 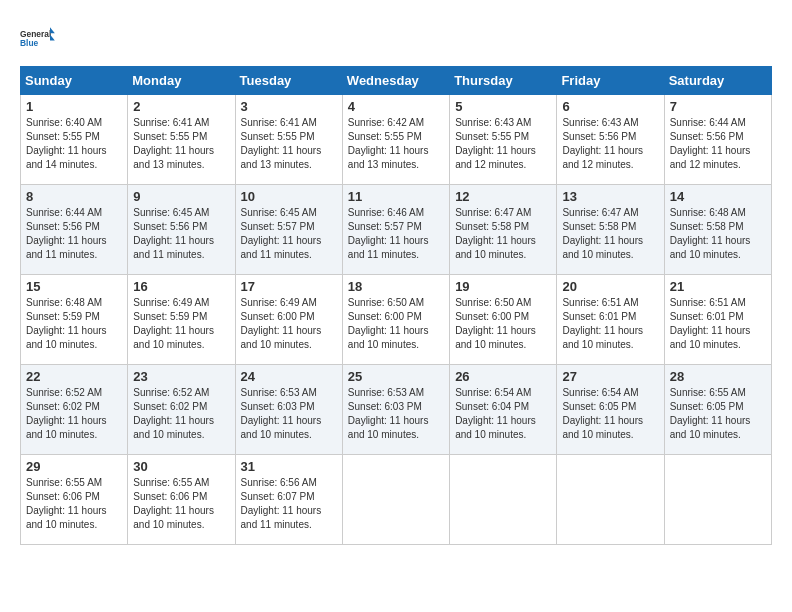 What do you see at coordinates (181, 196) in the screenshot?
I see `day-number: 9` at bounding box center [181, 196].